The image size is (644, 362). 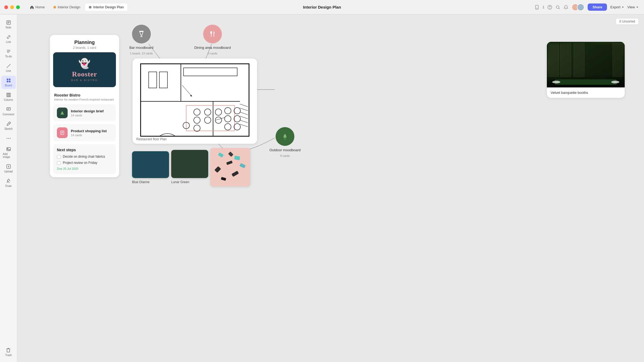 What do you see at coordinates (627, 21) in the screenshot?
I see `unsorted-badge: 0 Unsorted` at bounding box center [627, 21].